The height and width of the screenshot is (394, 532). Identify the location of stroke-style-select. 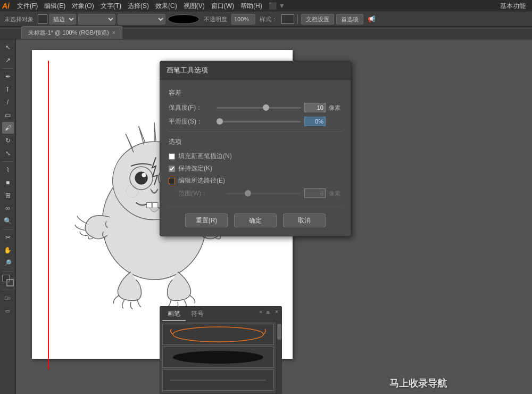
(97, 19).